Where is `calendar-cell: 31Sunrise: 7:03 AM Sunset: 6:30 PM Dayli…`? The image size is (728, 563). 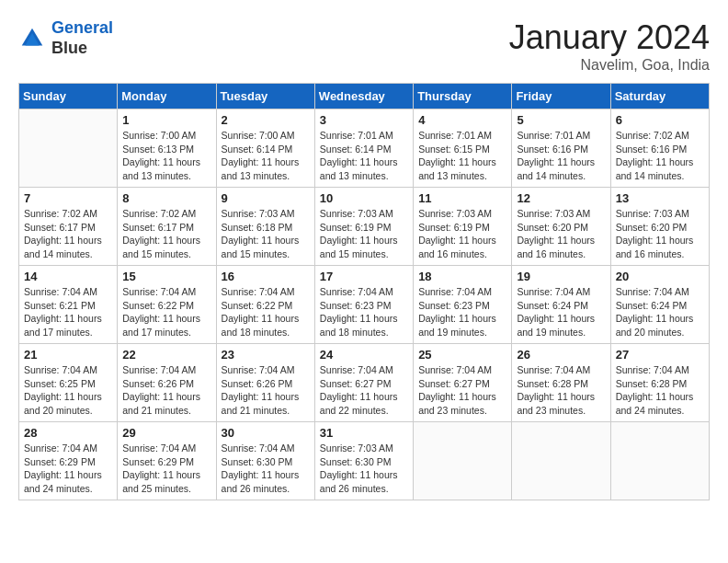 calendar-cell: 31Sunrise: 7:03 AM Sunset: 6:30 PM Dayli… is located at coordinates (364, 462).